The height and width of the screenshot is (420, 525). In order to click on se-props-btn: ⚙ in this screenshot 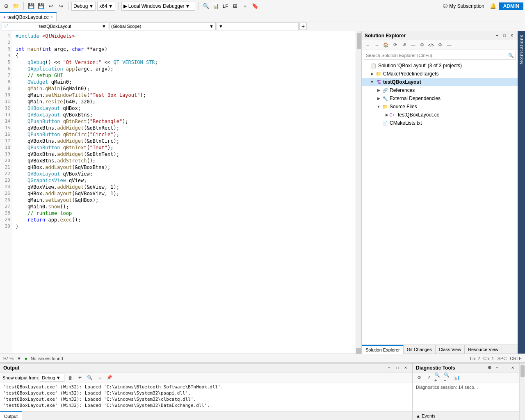, I will do `click(422, 45)`.